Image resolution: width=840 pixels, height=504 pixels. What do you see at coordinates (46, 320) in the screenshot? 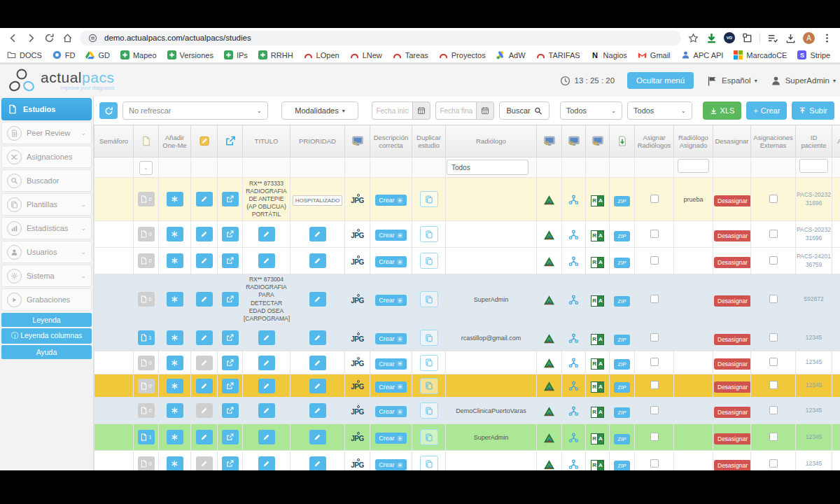
I see `sidebar-button-leyenda: Leyenda` at bounding box center [46, 320].